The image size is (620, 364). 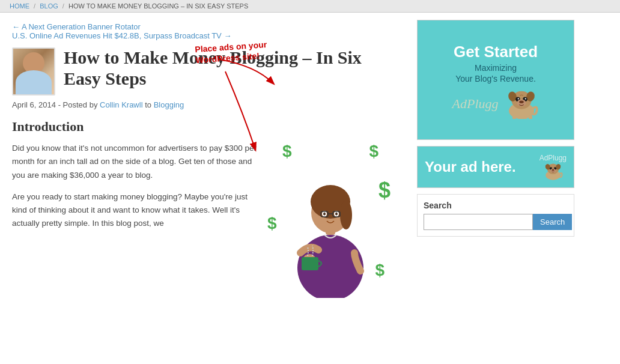 I want to click on search-button: Search, so click(x=553, y=222).